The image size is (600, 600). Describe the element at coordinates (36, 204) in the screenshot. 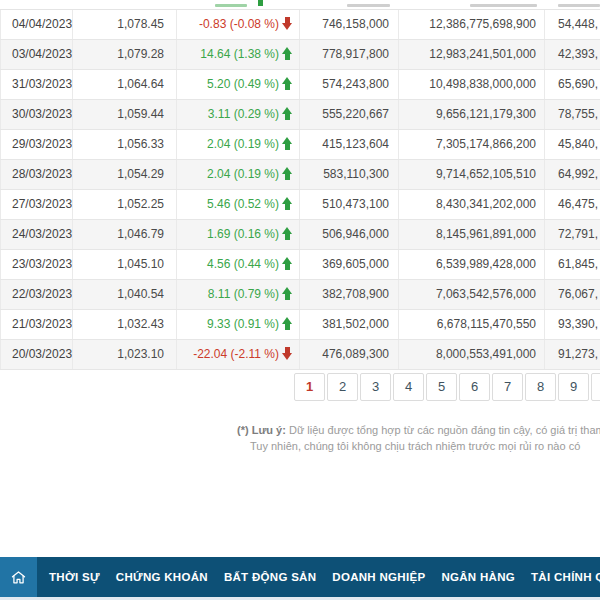

I see `cell-date: 27/03/2023` at that location.